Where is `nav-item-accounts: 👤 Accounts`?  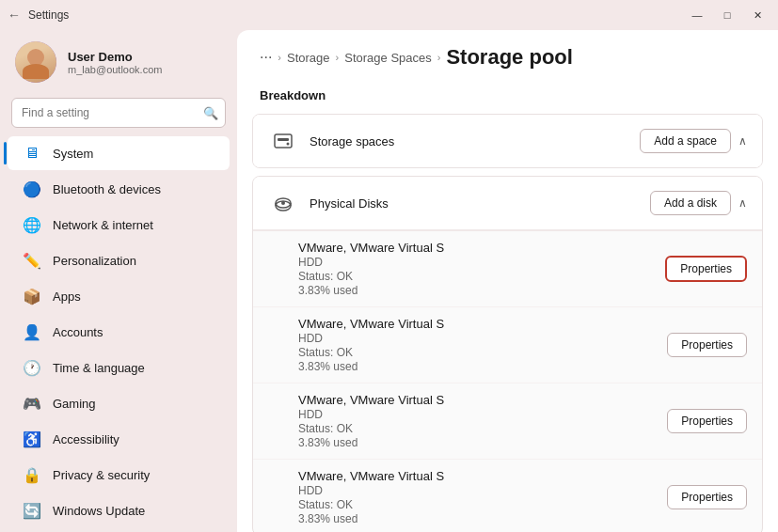
nav-item-accounts: 👤 Accounts is located at coordinates (119, 332).